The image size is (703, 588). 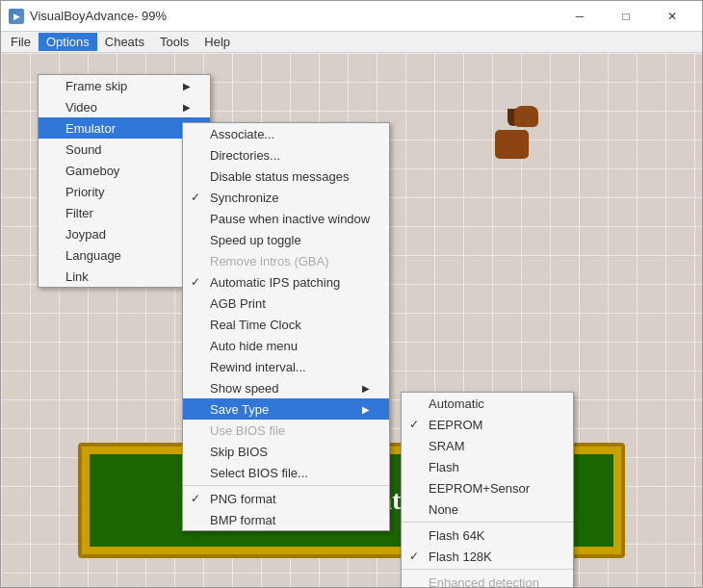 What do you see at coordinates (254, 346) in the screenshot?
I see `label-auto-hide: Auto hide menu` at bounding box center [254, 346].